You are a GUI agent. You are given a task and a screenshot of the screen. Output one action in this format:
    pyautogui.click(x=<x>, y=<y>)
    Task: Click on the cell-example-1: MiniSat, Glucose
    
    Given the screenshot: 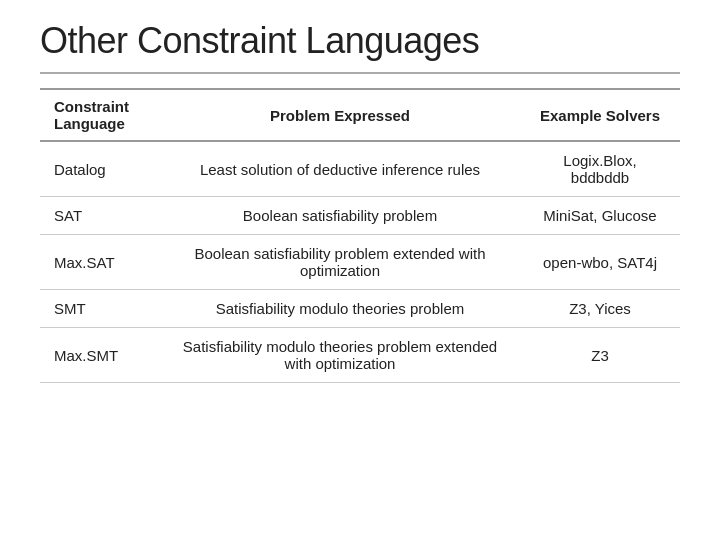 What is the action you would take?
    pyautogui.click(x=600, y=216)
    